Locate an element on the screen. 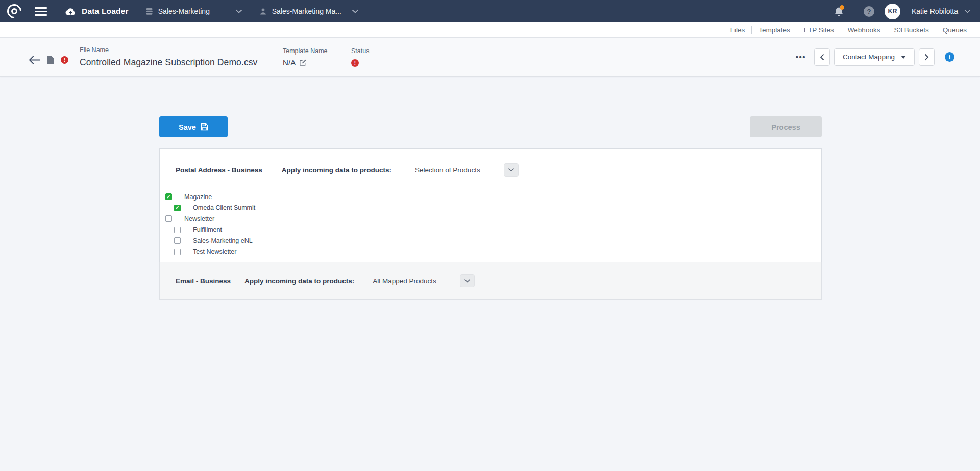 The width and height of the screenshot is (980, 471). subnav-link-templates: Templates is located at coordinates (774, 30).